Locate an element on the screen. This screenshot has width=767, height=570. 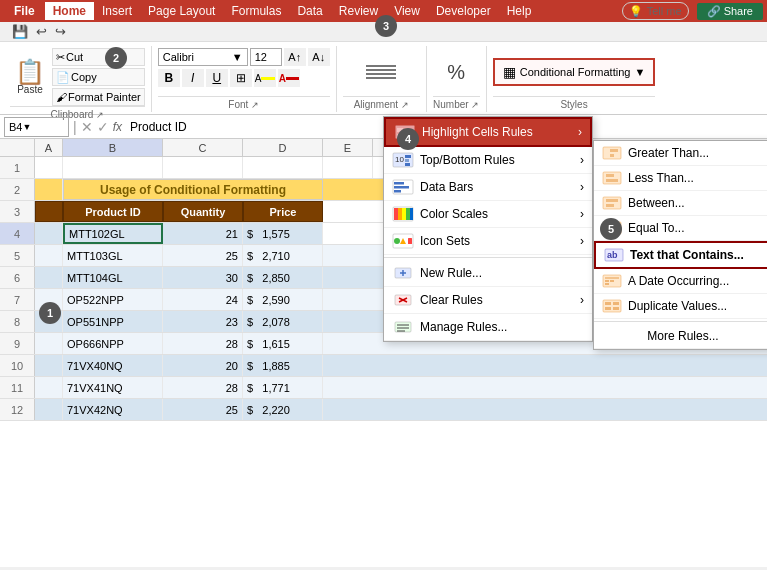
cell-b7: OP522NPP is located at coordinates (113, 300).